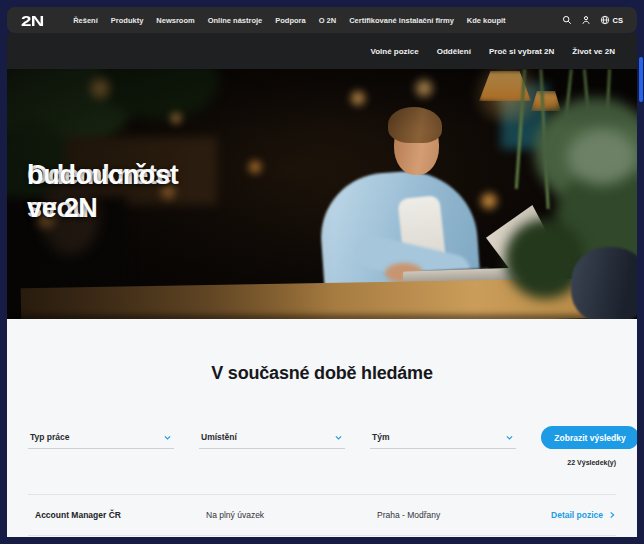 The height and width of the screenshot is (544, 644). Describe the element at coordinates (322, 462) in the screenshot. I see `results-count: 22 Výsledek(y)` at that location.